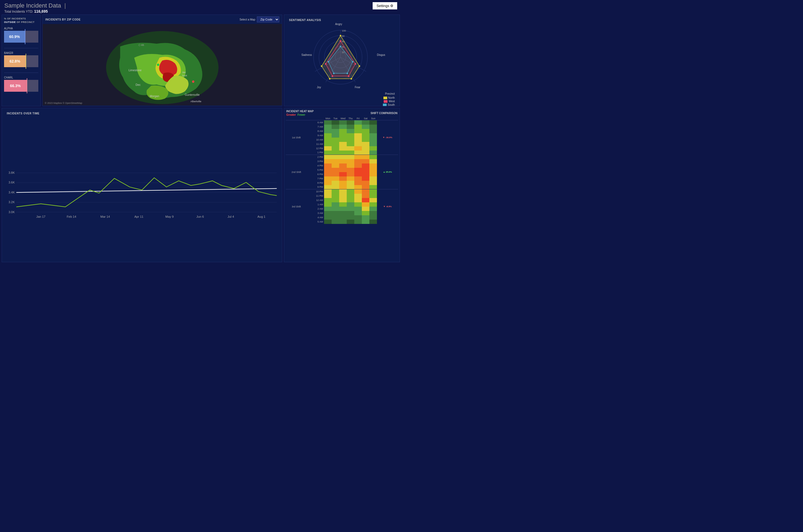 The image size is (803, 532). Describe the element at coordinates (35, 8) in the screenshot. I see `header-left: Sample Incident Data | Total Incidents Y…` at that location.